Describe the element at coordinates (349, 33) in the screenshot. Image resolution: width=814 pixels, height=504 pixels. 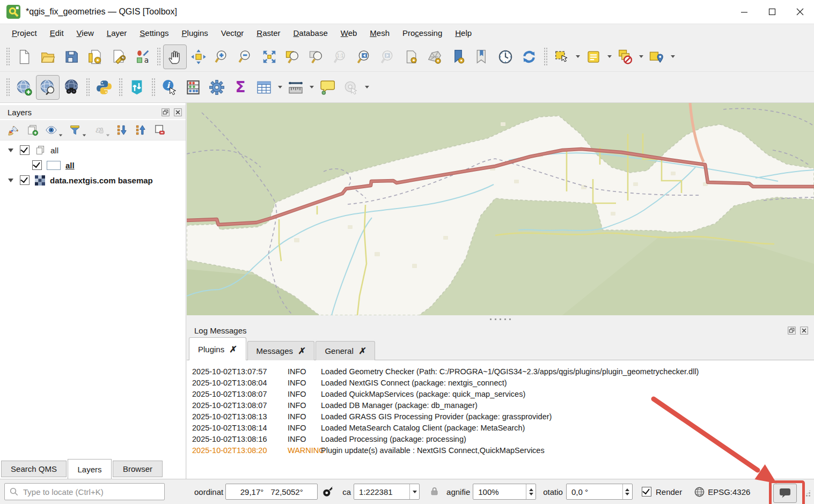
I see `menu-web: Web` at that location.